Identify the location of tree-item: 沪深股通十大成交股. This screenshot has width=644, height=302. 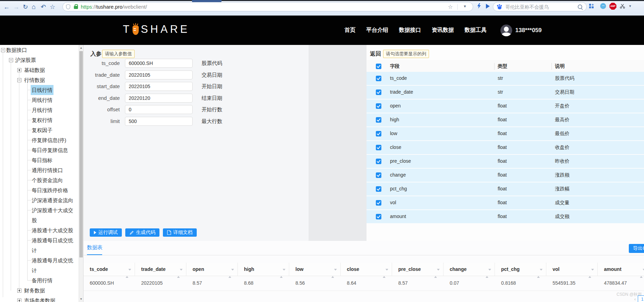
(39, 215).